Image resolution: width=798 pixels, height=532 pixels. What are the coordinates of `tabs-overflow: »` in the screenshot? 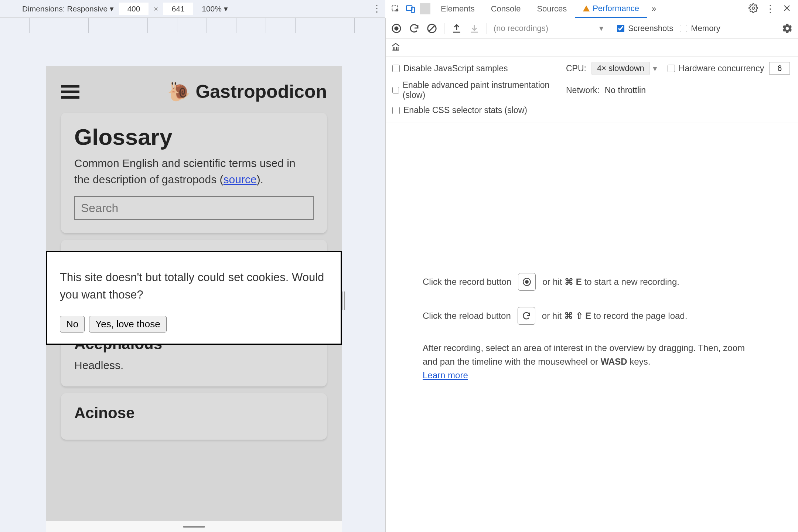 It's located at (654, 9).